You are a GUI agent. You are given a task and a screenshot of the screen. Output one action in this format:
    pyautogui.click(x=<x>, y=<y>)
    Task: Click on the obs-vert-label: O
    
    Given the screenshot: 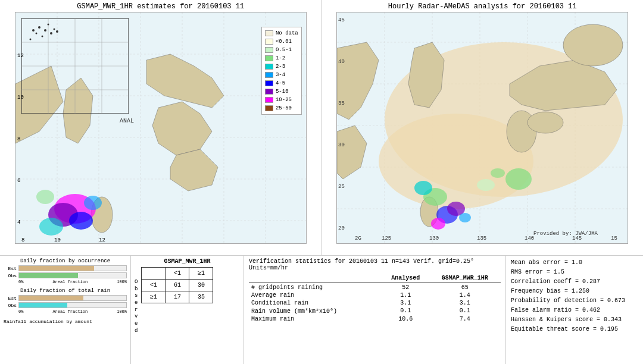 What is the action you would take?
    pyautogui.click(x=136, y=283)
    